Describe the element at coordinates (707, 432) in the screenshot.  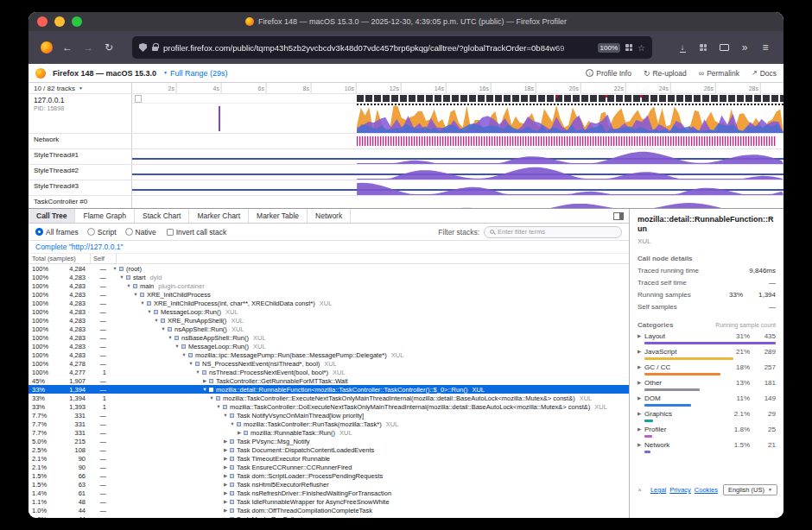
I see `category-row-profiler: ▶Profiler1.8%25` at that location.